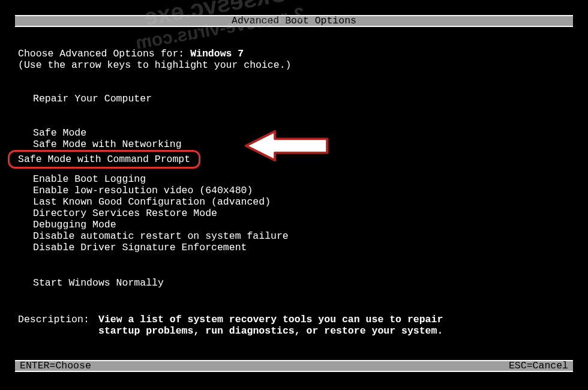 Image resolution: width=588 pixels, height=390 pixels. What do you see at coordinates (294, 98) in the screenshot?
I see `menu-repair-your-computer: Repair Your Computer` at bounding box center [294, 98].